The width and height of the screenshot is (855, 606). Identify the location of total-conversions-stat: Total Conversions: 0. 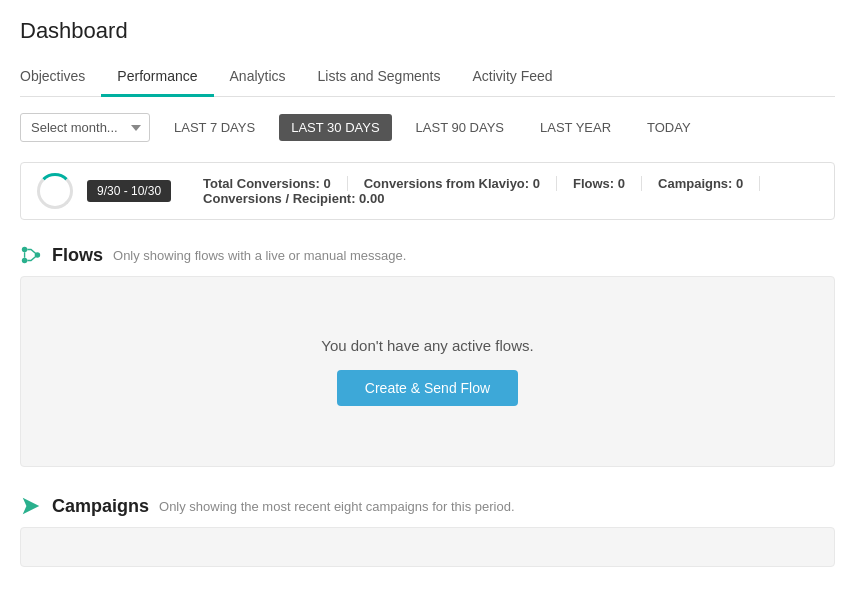
(268, 184).